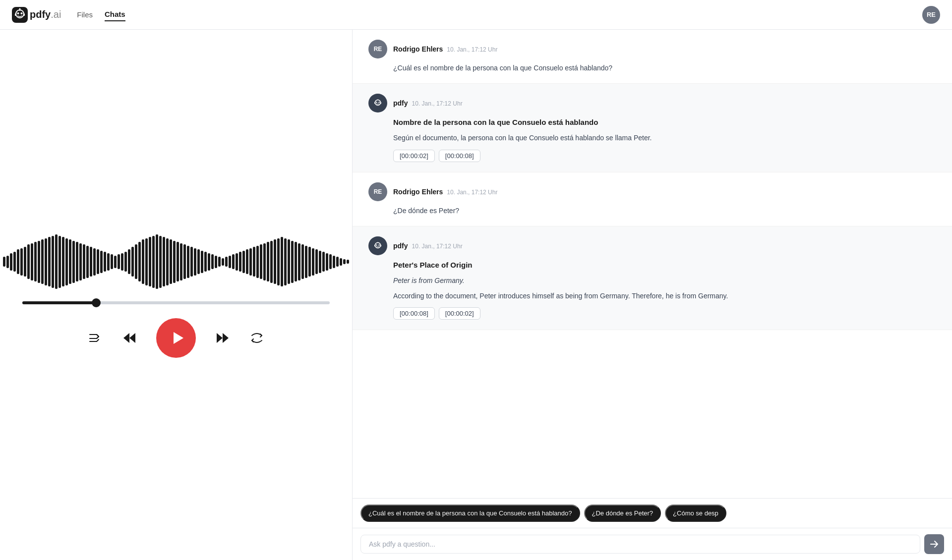  Describe the element at coordinates (623, 513) in the screenshot. I see `suggestion-chip-1: ¿De dónde es Peter?` at that location.